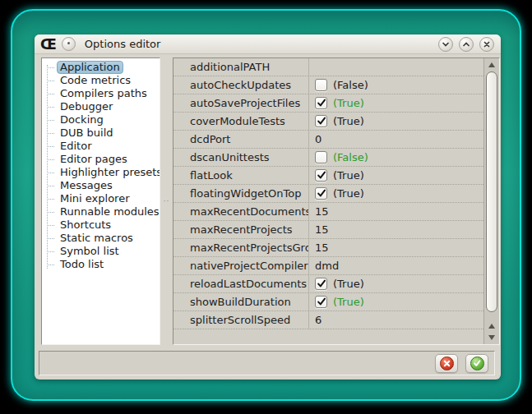  I want to click on scroll-up-button, so click(492, 65).